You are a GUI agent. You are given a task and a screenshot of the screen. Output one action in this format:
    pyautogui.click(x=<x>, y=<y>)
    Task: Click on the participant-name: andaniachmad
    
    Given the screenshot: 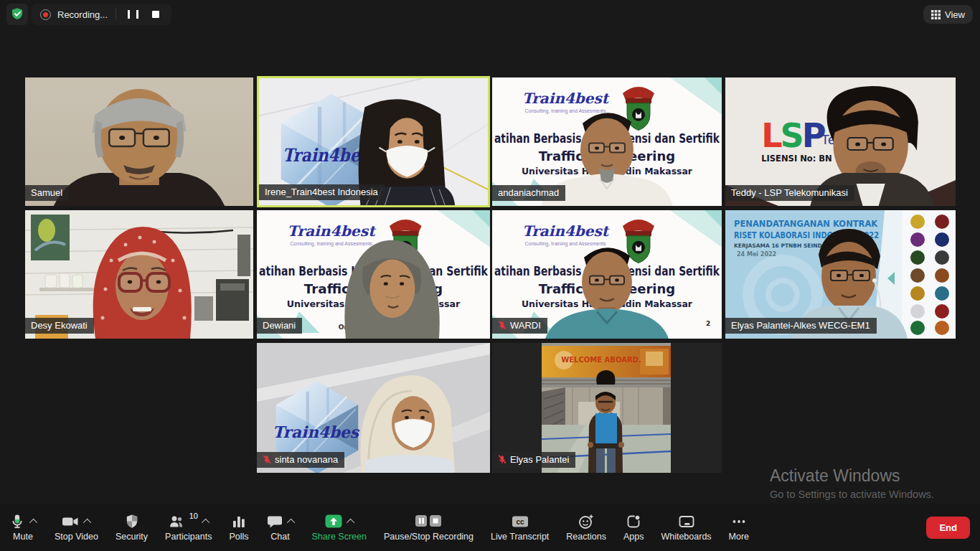 What is the action you would take?
    pyautogui.click(x=528, y=192)
    